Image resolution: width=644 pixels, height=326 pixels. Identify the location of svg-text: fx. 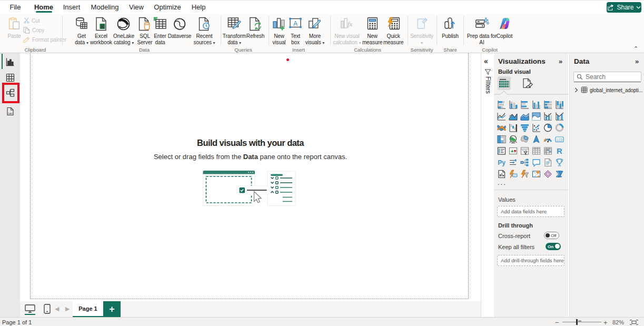
(350, 24).